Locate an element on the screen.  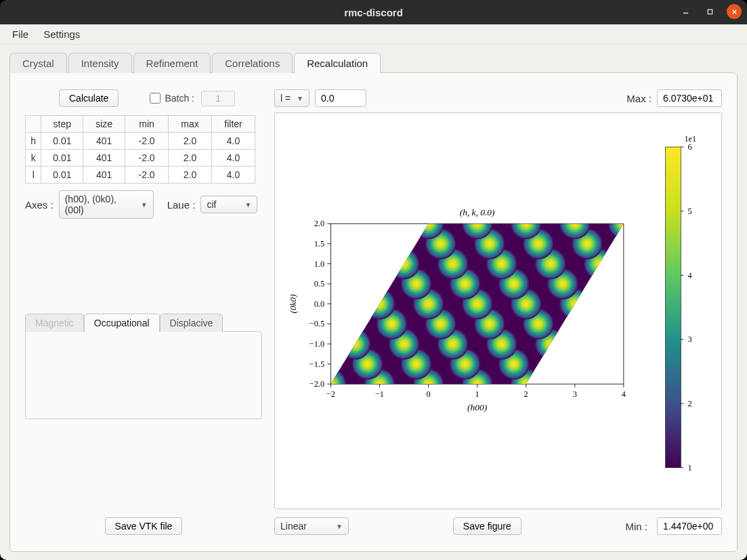
window-close-button is located at coordinates (734, 12).